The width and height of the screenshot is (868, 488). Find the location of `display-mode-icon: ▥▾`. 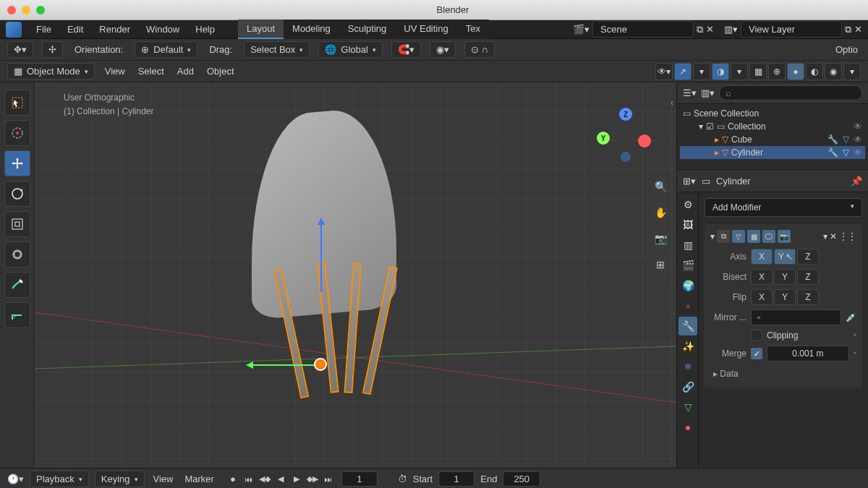

display-mode-icon: ▥▾ is located at coordinates (707, 93).